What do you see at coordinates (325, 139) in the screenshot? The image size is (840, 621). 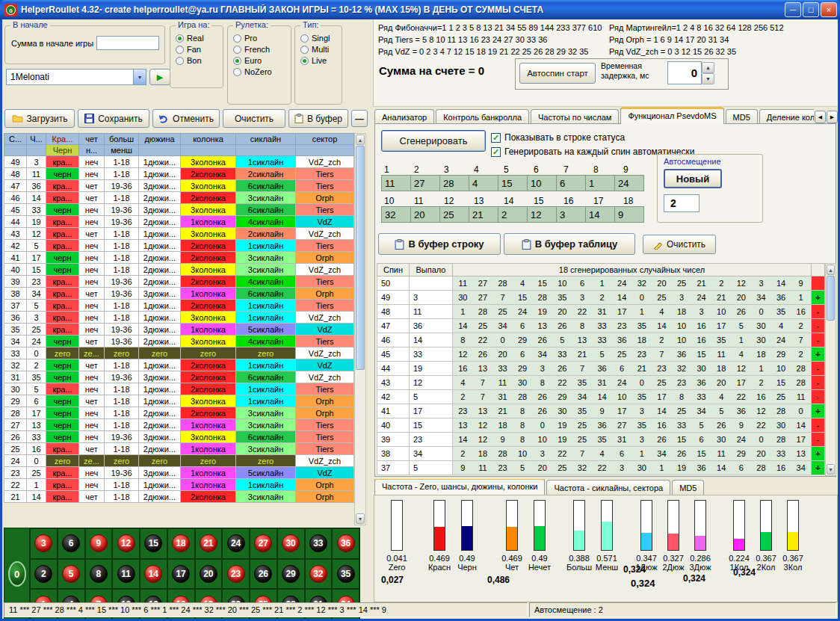 I see `history-header-cell: сектор` at bounding box center [325, 139].